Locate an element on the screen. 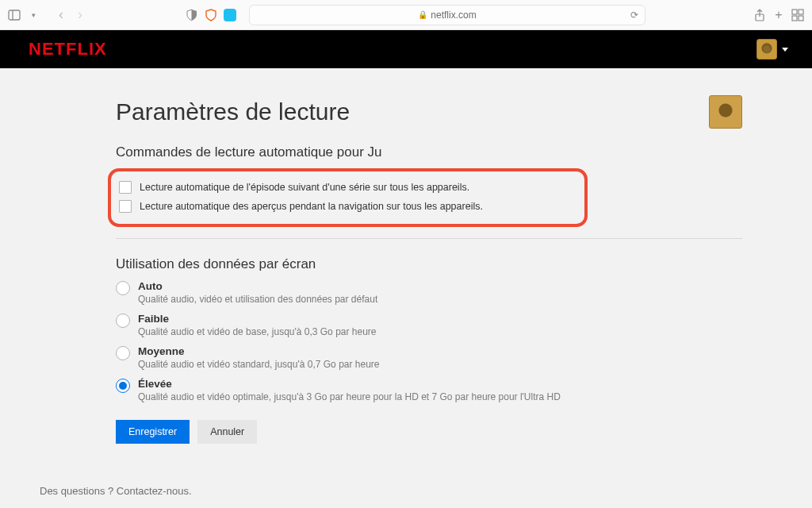 The width and height of the screenshot is (812, 508). autoplay-previews-checkbox is located at coordinates (125, 206).